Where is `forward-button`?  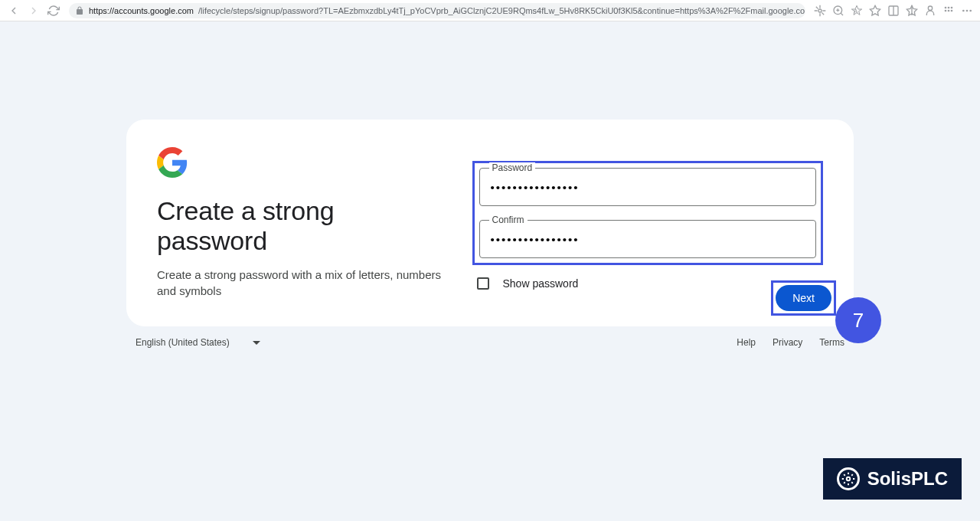 forward-button is located at coordinates (34, 11).